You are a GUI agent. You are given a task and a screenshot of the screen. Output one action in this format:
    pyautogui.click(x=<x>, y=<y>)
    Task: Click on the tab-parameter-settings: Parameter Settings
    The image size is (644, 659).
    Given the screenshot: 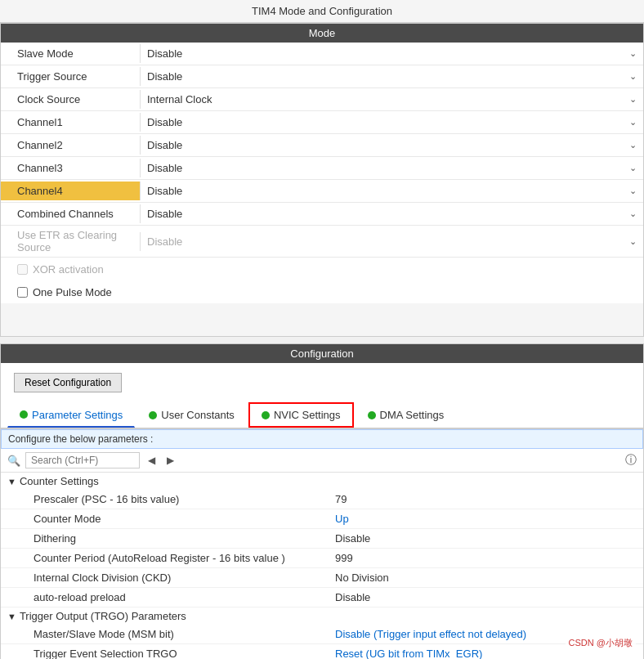 What is the action you would take?
    pyautogui.click(x=71, y=415)
    